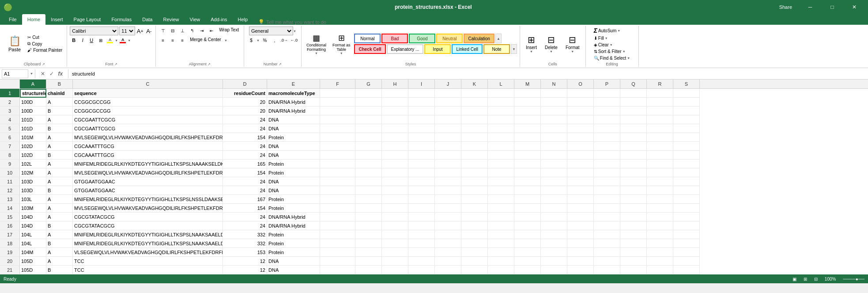  What do you see at coordinates (148, 120) in the screenshot?
I see `cell-c-3: CGCGAATTCGCG` at bounding box center [148, 120].